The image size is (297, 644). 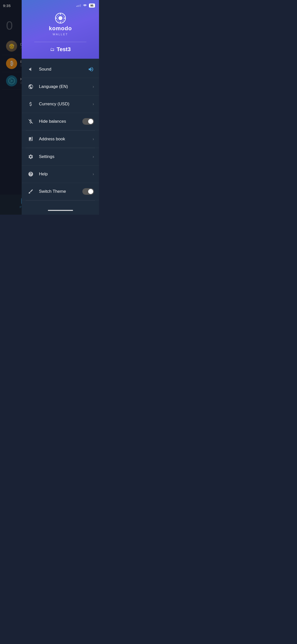 I want to click on sound-active-icon, so click(x=91, y=69).